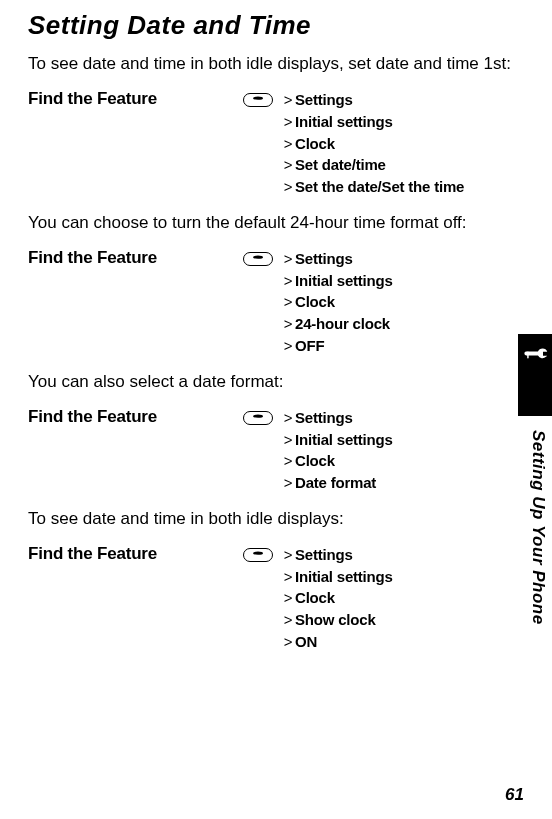 This screenshot has height=819, width=552. I want to click on nav-step: ON, so click(306, 642).